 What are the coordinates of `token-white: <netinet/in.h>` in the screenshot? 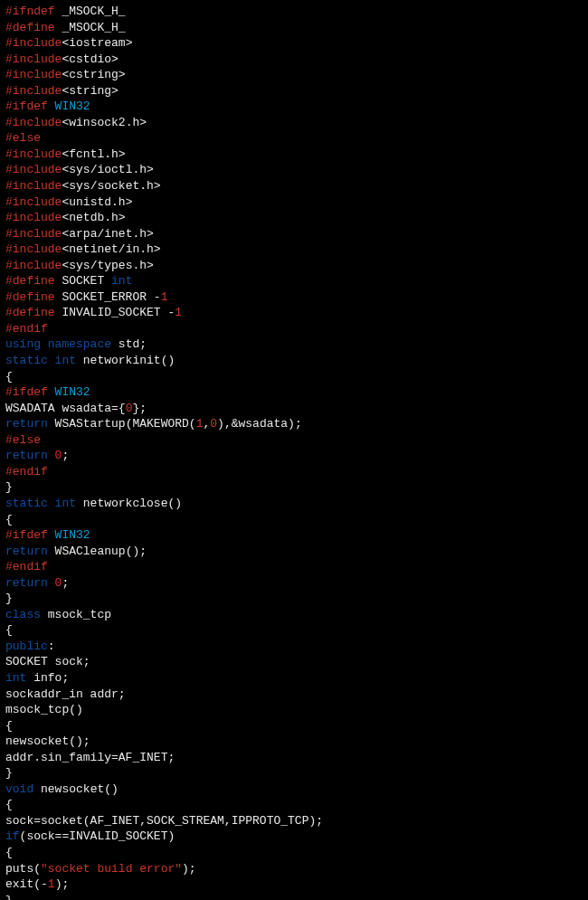 It's located at (110, 250).